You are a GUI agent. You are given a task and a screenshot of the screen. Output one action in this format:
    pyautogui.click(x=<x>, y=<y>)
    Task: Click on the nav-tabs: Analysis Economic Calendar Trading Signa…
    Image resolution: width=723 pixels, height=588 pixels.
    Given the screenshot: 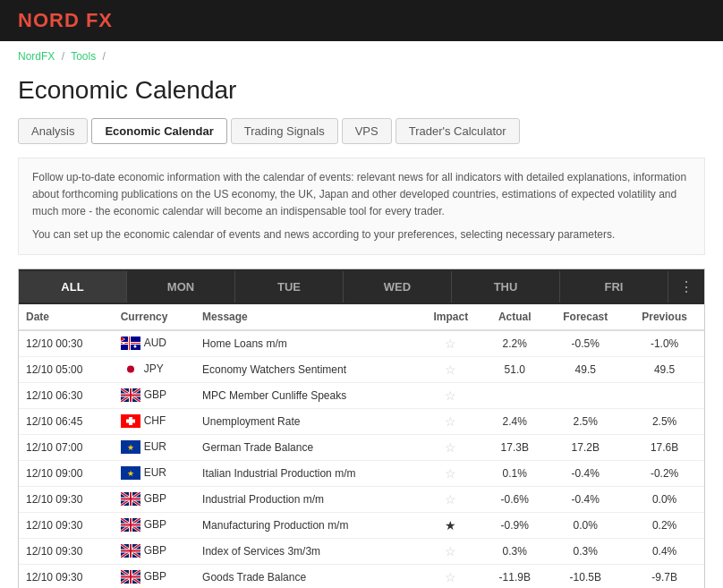 What is the action you would take?
    pyautogui.click(x=362, y=138)
    